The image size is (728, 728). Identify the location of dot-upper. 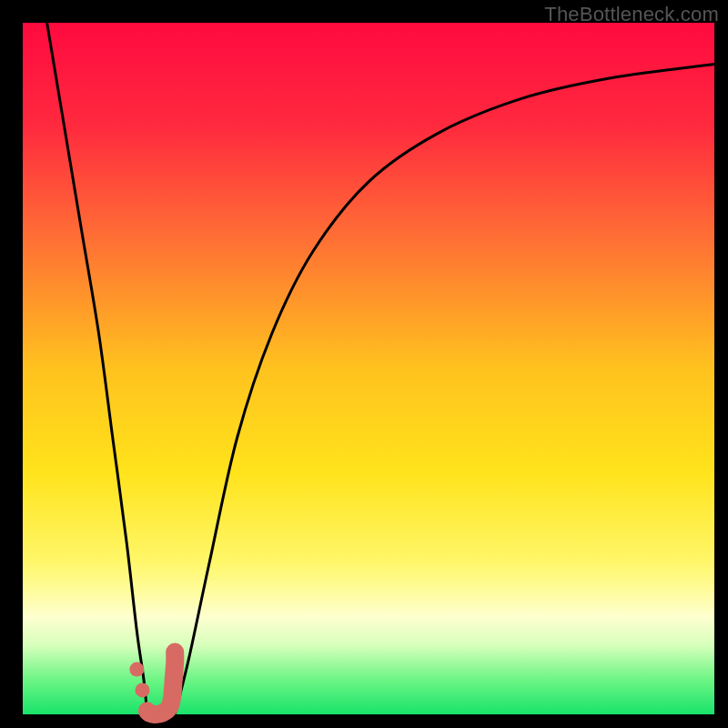
(136, 670).